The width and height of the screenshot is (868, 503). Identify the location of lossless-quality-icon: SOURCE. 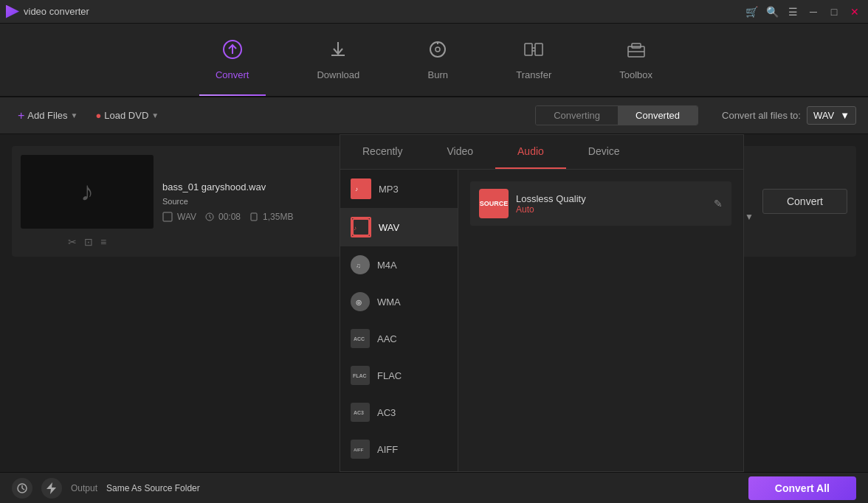
(494, 204).